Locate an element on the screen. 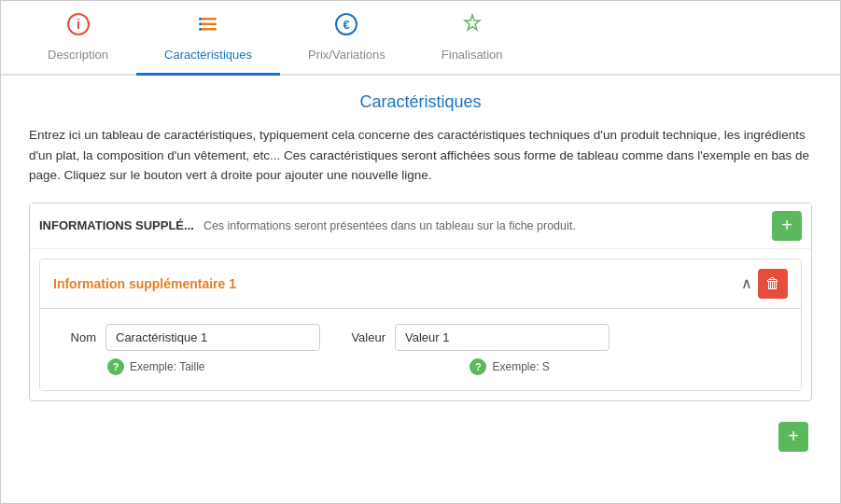  nom-hint-text: Exemple: Taille is located at coordinates (167, 367).